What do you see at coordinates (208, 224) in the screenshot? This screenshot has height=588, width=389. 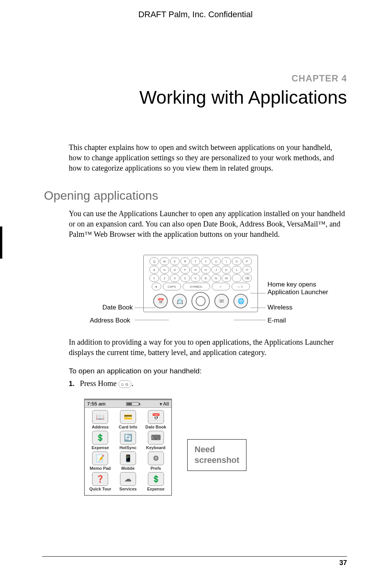 I see `section-para-1: You can use the Applications Launcher to…` at bounding box center [208, 224].